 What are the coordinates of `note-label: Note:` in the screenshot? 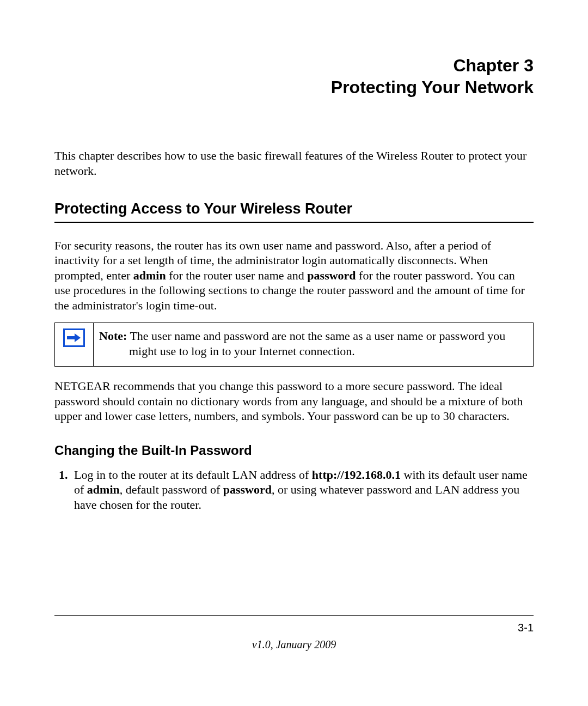 It's located at (113, 336).